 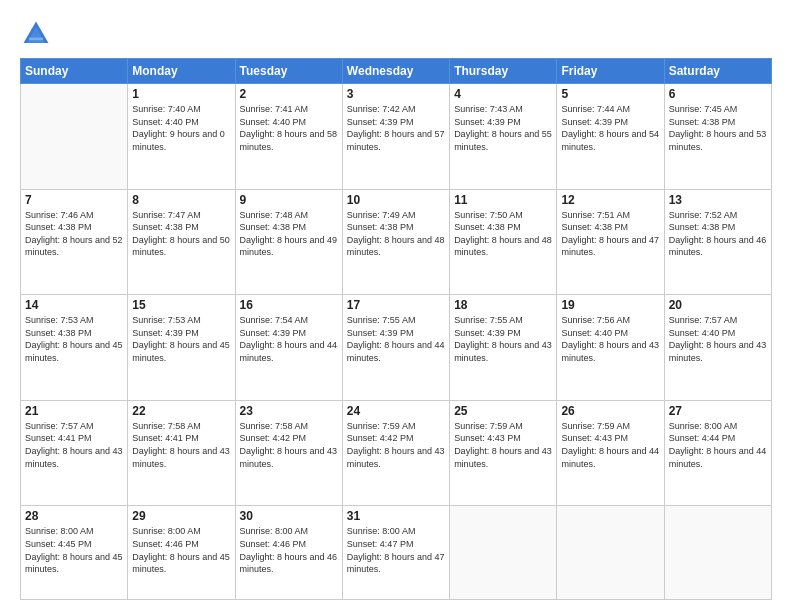 What do you see at coordinates (74, 72) in the screenshot?
I see `day-header-sunday: Sunday` at bounding box center [74, 72].